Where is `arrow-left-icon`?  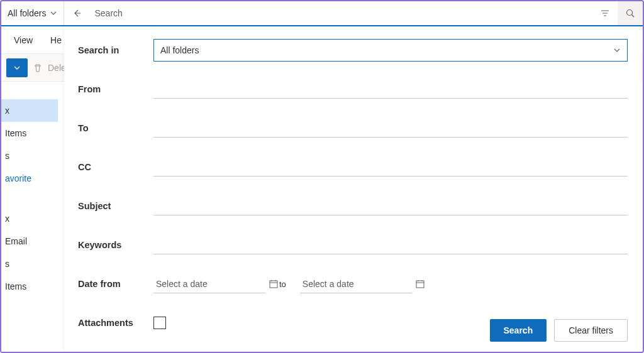
arrow-left-icon is located at coordinates (77, 13).